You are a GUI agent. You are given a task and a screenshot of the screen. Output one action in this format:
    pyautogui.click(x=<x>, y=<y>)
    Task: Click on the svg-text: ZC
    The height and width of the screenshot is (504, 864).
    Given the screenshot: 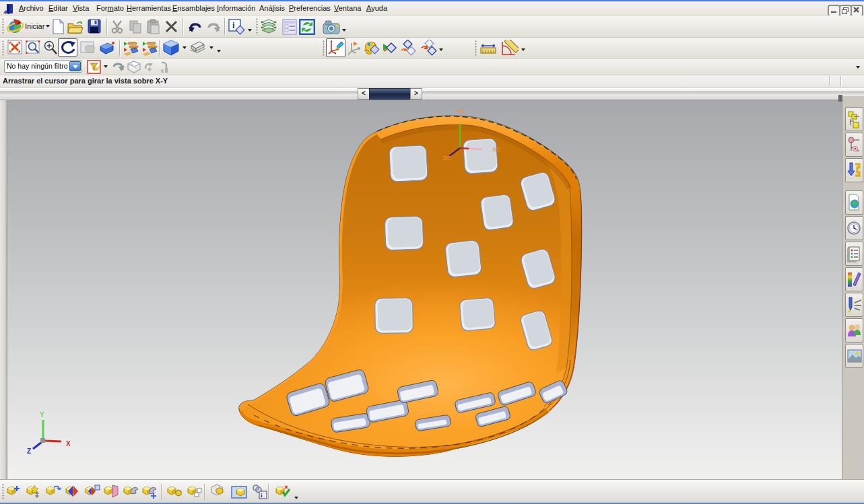 What is the action you would take?
    pyautogui.click(x=447, y=157)
    